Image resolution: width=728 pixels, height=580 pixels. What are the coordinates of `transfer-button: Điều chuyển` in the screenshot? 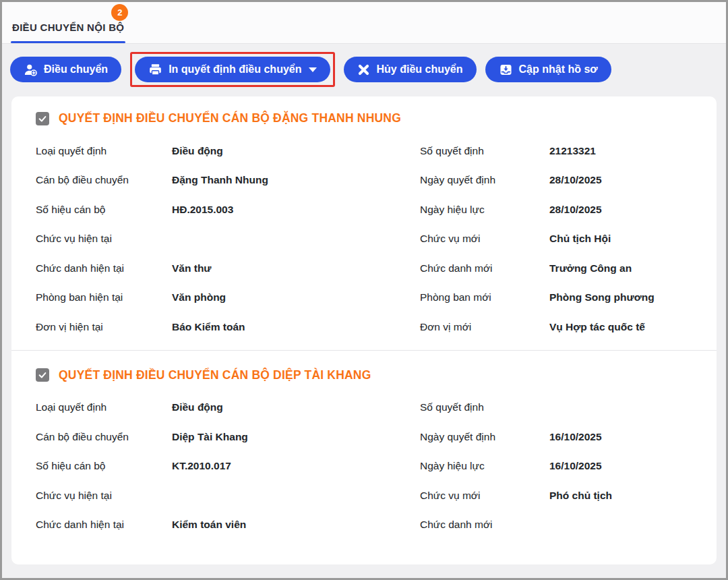 It's located at (66, 69).